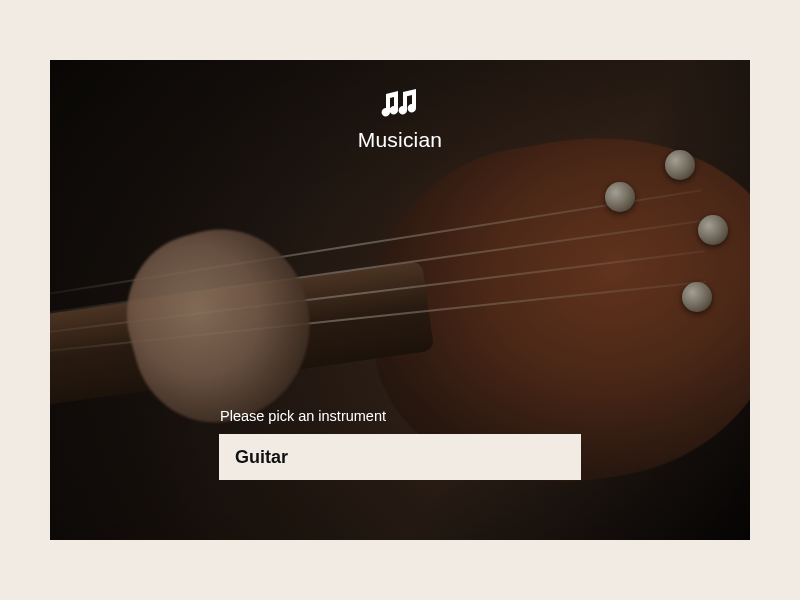  Describe the element at coordinates (262, 458) in the screenshot. I see `instrument-select-value: Guitar` at that location.